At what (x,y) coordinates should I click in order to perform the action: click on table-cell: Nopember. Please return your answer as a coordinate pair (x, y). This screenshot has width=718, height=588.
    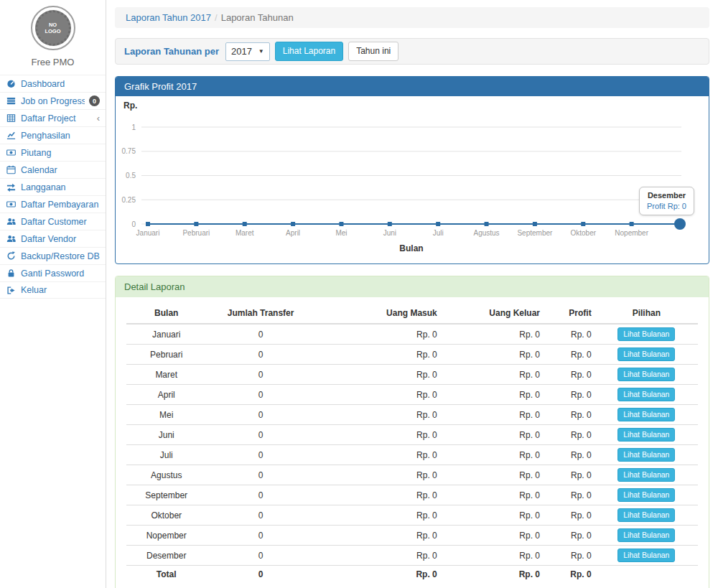
    Looking at the image, I should click on (167, 536).